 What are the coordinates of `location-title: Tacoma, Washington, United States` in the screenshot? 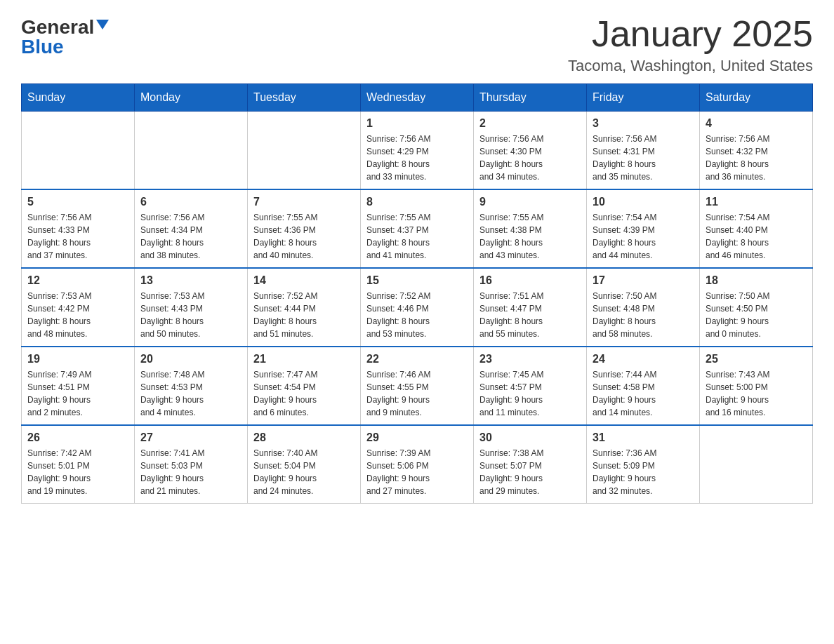 It's located at (691, 66).